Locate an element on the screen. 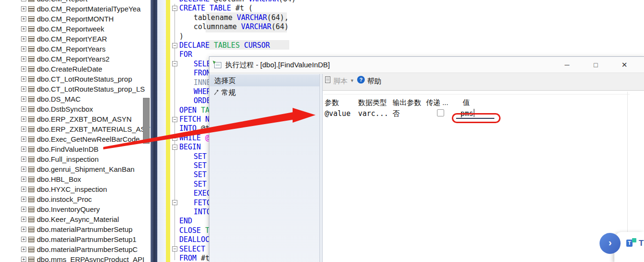  tree-item: +dbo.genrui_Shipment_KanBan is located at coordinates (76, 169).